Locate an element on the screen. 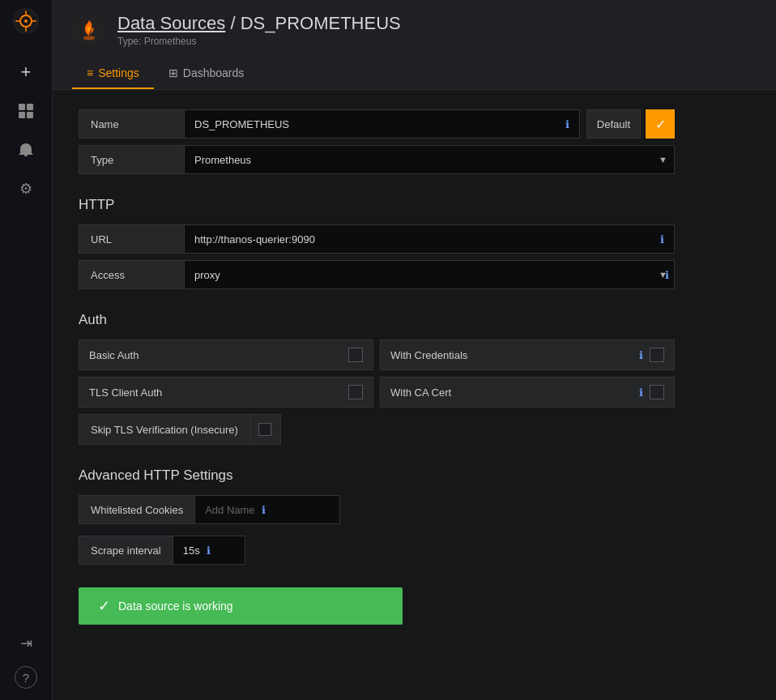  with-credentials-row: With Credentials ℹ is located at coordinates (527, 355).